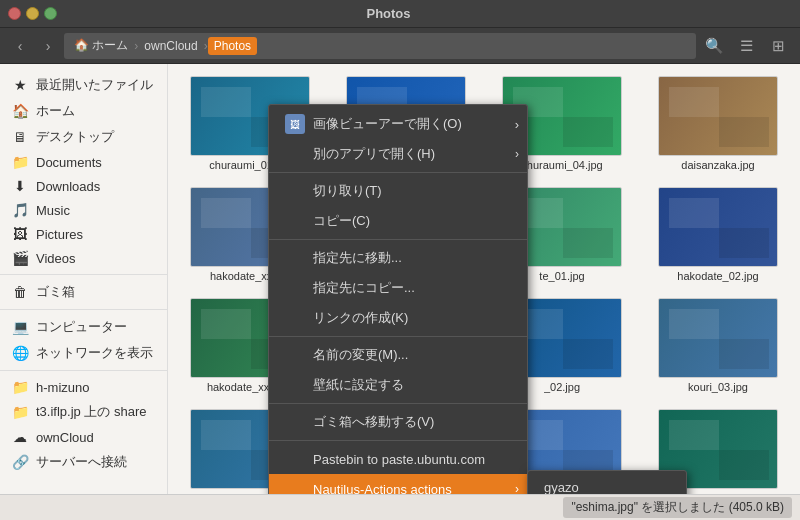 The image size is (800, 520). Describe the element at coordinates (84, 210) in the screenshot. I see `sidebar-item-music: 🎵 Music` at that location.